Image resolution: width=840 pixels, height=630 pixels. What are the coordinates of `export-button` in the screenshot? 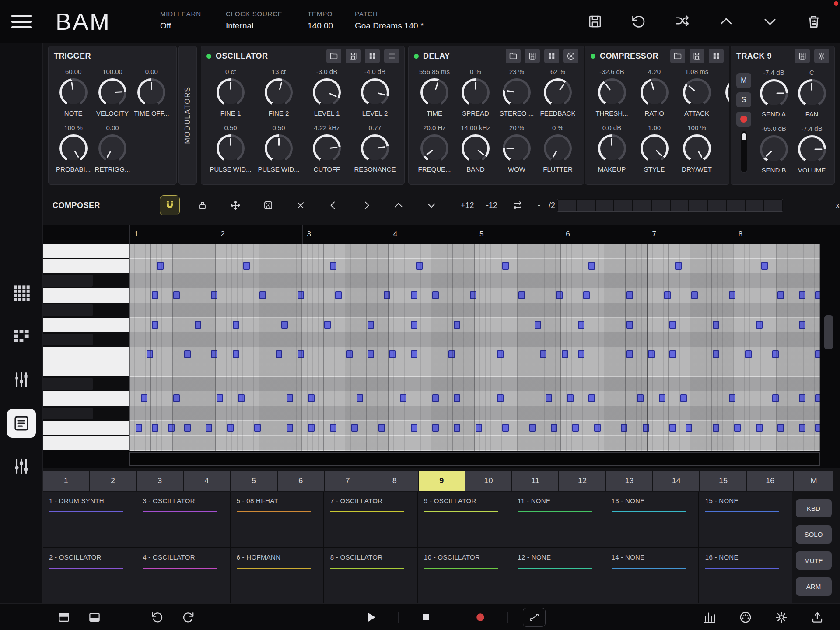 It's located at (817, 617).